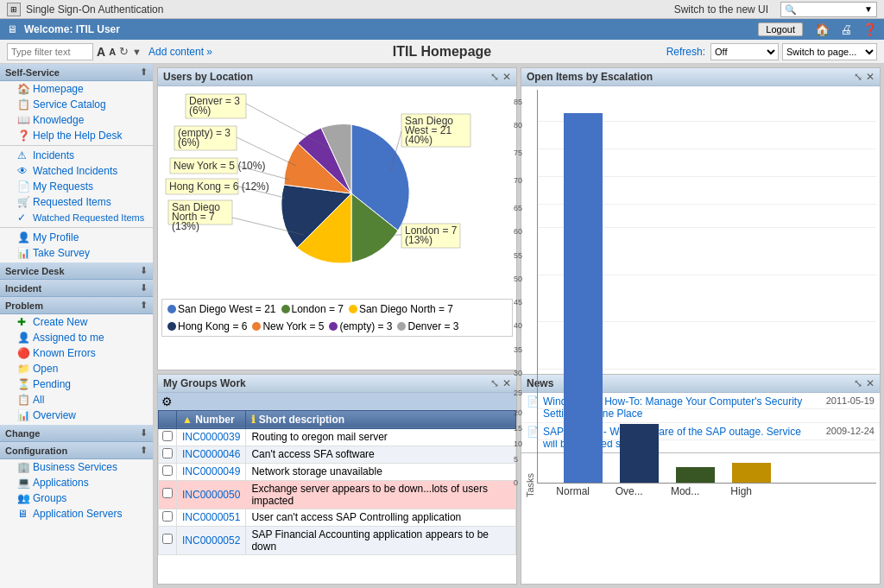 The image size is (884, 588). Describe the element at coordinates (211, 495) in the screenshot. I see `incident-link: INC0000050` at that location.